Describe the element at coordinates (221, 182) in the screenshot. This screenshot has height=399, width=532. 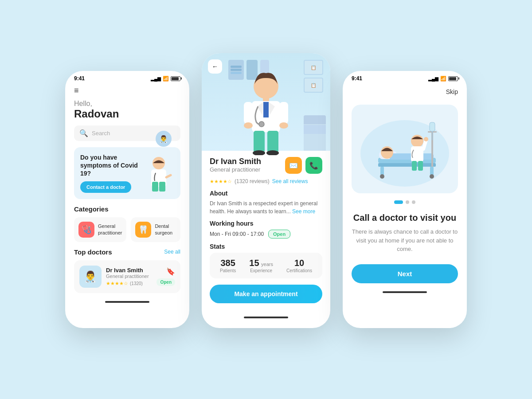
I see `profile-stars: ★★★★☆` at that location.